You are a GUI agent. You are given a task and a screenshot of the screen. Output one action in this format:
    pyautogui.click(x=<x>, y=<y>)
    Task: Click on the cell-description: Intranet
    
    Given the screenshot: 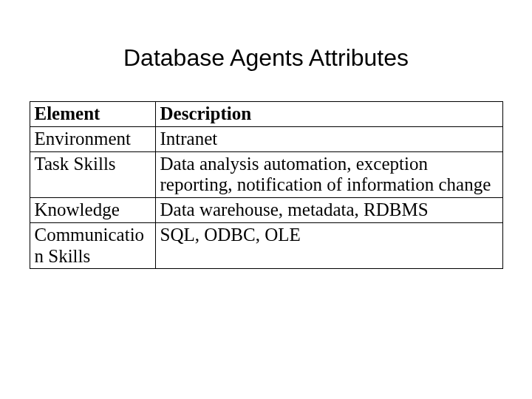 What is the action you would take?
    pyautogui.click(x=329, y=139)
    